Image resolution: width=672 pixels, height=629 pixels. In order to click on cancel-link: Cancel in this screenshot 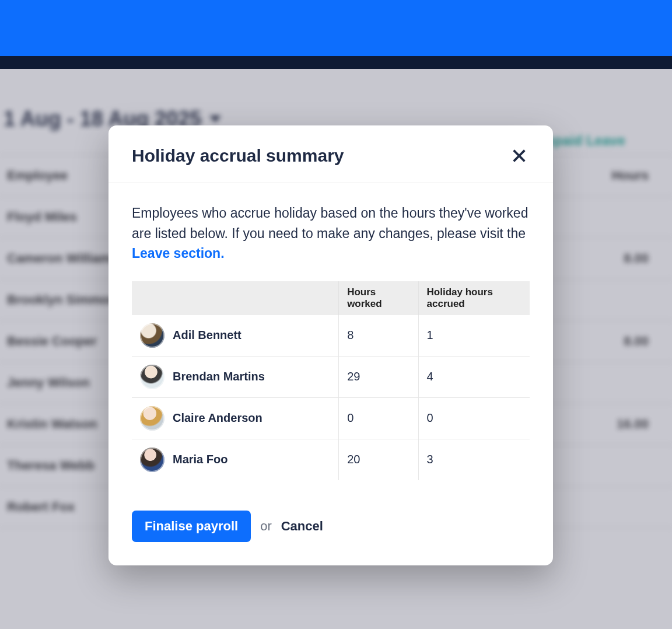, I will do `click(302, 526)`.